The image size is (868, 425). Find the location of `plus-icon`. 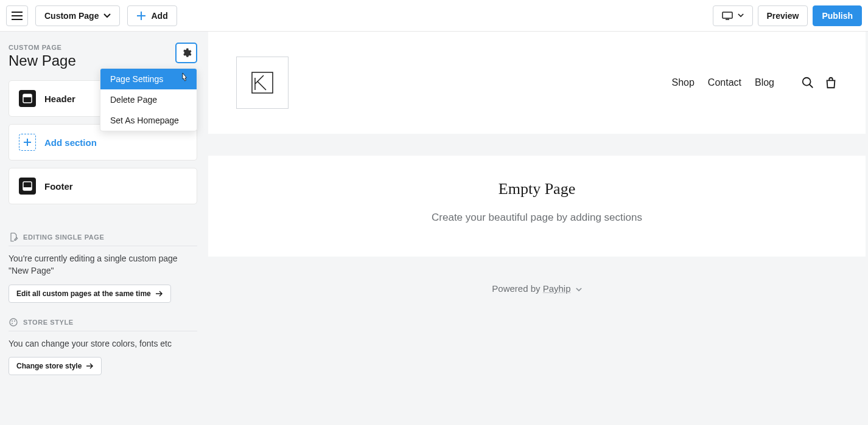

plus-icon is located at coordinates (141, 16).